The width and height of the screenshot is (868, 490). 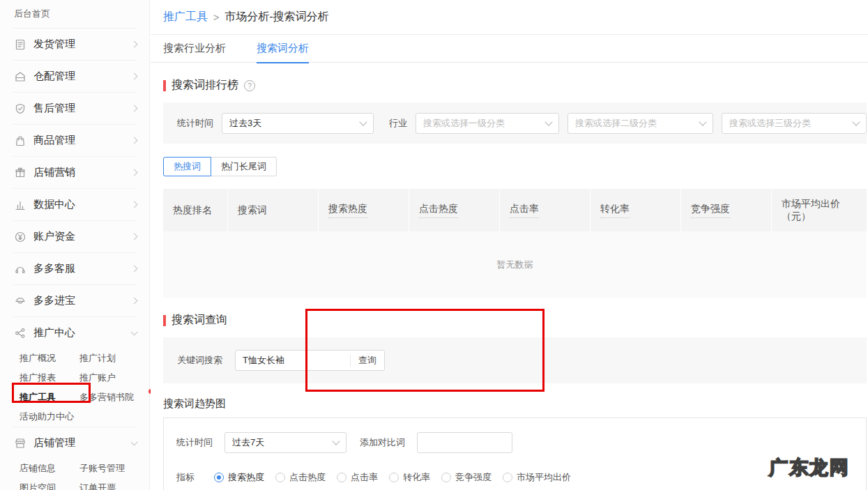 What do you see at coordinates (464, 443) in the screenshot?
I see `compare-word-input` at bounding box center [464, 443].